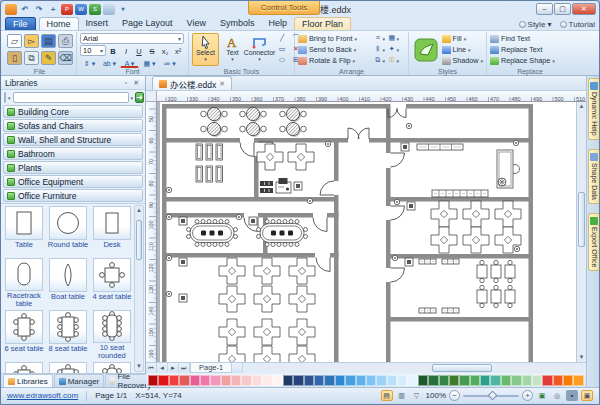  What do you see at coordinates (282, 50) in the screenshot?
I see `draw-rect-button: ▭` at bounding box center [282, 50].